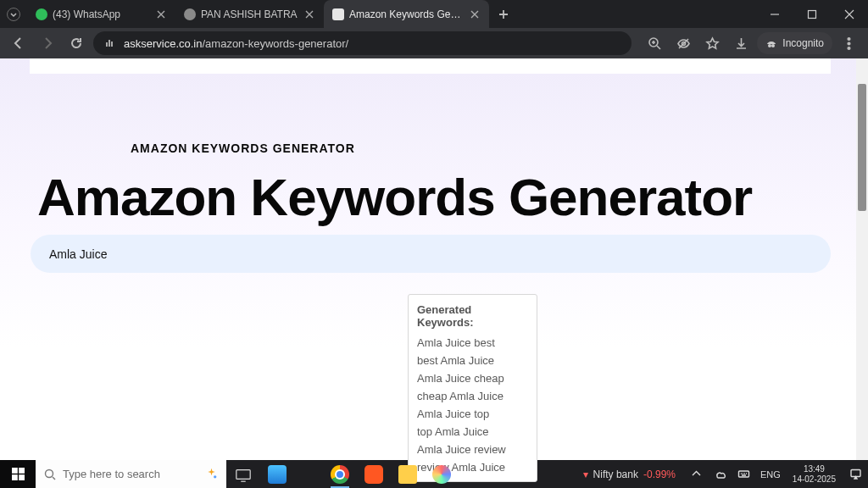 Image resolution: width=868 pixels, height=488 pixels. I want to click on browser-tab-strip: (43) WhatsApp PAN ASHISH BATRA Amazon Ke…, so click(434, 14).